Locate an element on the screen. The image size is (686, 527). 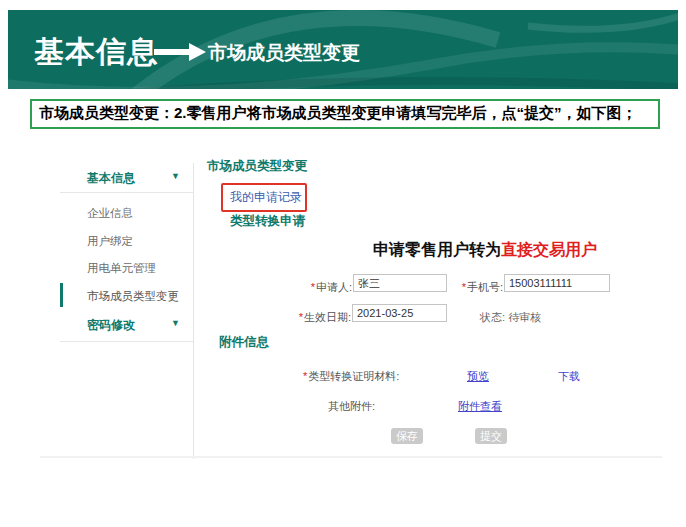
tab-my-application-records: 我的申请记录 is located at coordinates (266, 198).